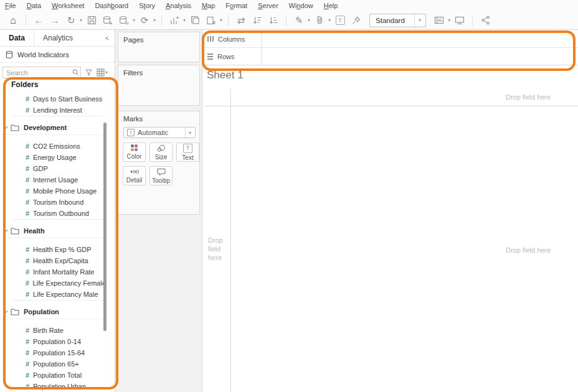 Image resolution: width=578 pixels, height=392 pixels. Describe the element at coordinates (195, 21) in the screenshot. I see `duplicate-sheet-icon` at that location.